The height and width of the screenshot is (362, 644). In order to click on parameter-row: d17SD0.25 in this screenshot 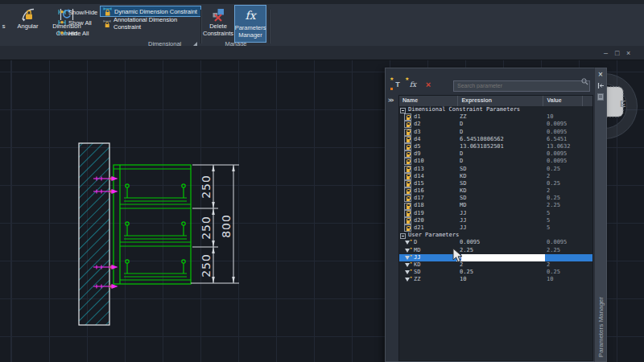, I will do `click(496, 198)`.